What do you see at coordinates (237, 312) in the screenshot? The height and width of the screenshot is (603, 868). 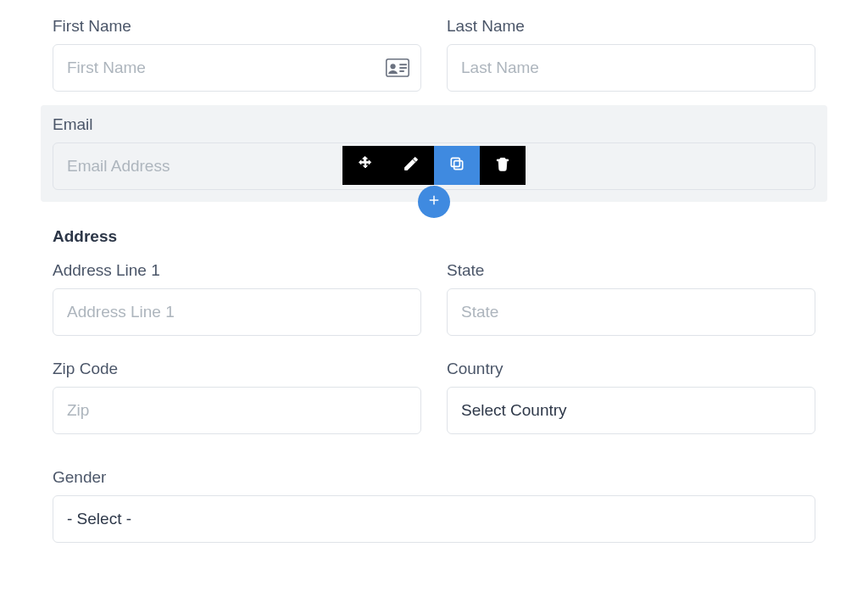 I see `address1-input` at bounding box center [237, 312].